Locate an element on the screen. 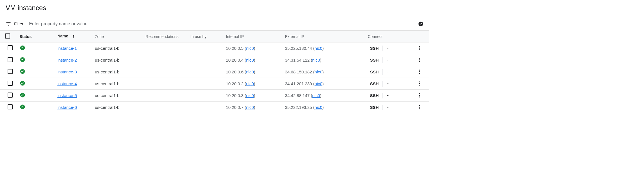 This screenshot has width=644, height=189. external-ip-text: 35.225.180.44 ( is located at coordinates (300, 48).